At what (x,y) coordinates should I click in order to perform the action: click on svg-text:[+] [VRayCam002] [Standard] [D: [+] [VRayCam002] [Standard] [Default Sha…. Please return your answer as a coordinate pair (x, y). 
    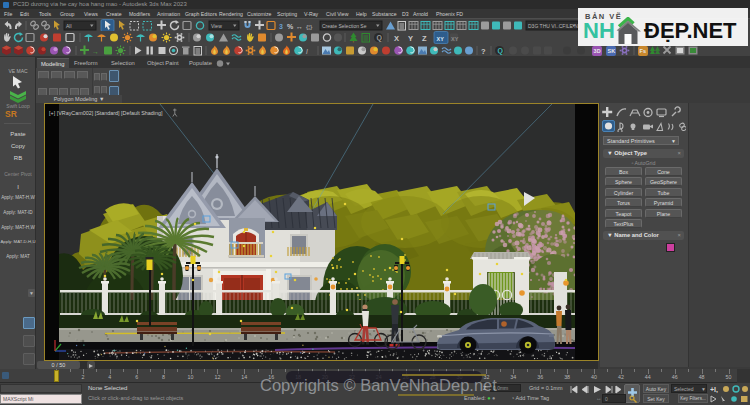
    Looking at the image, I should click on (106, 113).